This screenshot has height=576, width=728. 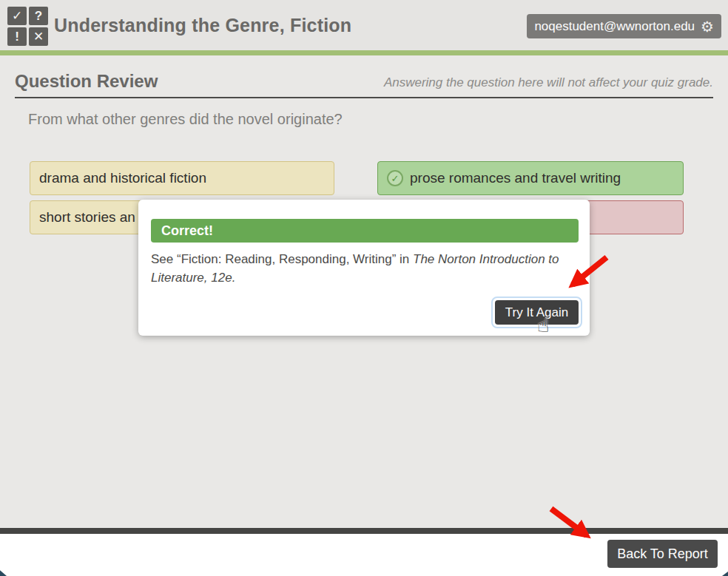 I want to click on footer-divider-bar, so click(x=364, y=531).